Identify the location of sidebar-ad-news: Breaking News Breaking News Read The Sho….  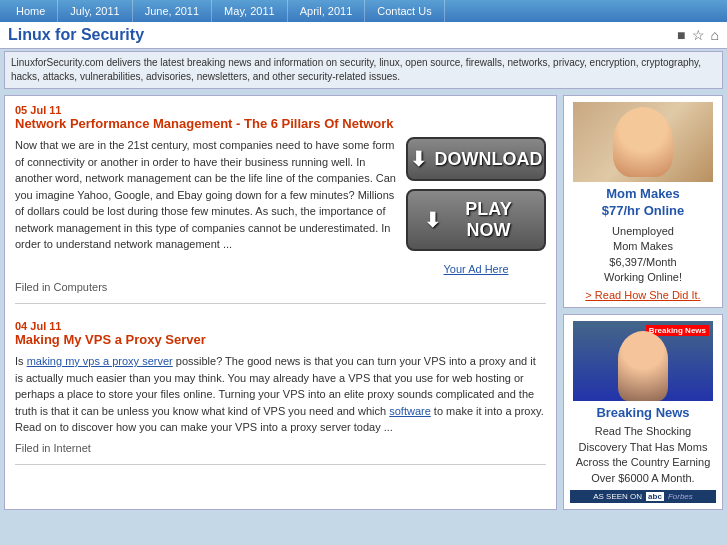
(643, 412).